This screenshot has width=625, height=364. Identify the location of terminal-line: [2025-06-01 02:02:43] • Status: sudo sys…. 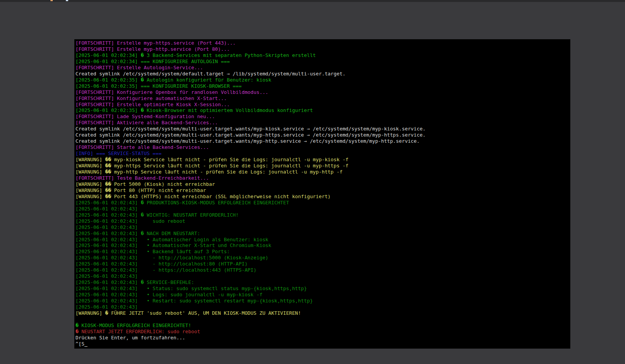
(323, 289).